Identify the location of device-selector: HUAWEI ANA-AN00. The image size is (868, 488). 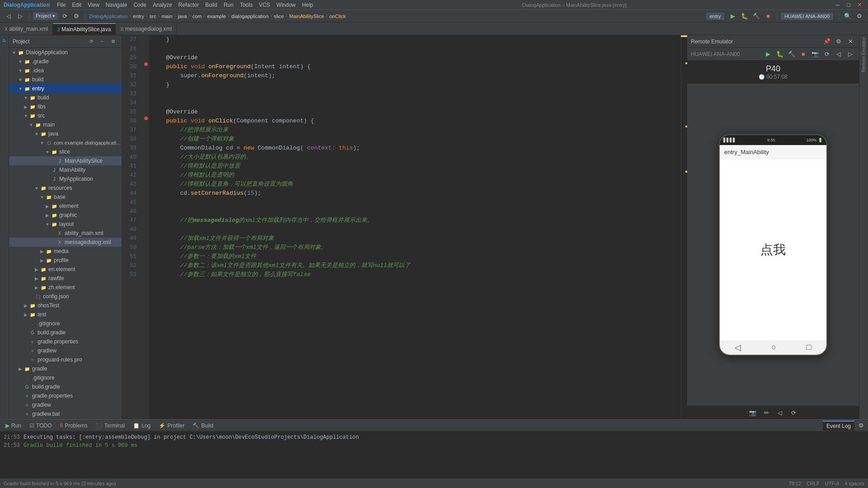
(807, 16).